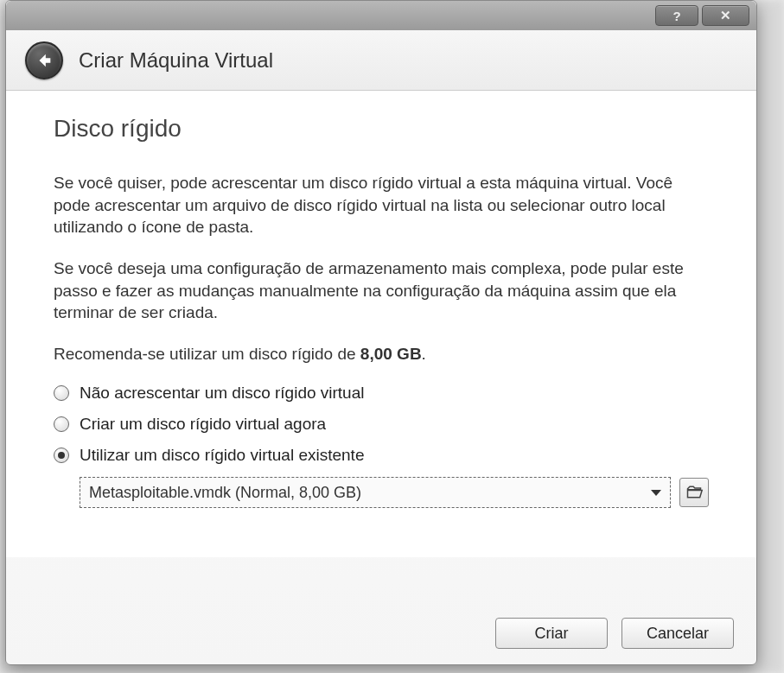  What do you see at coordinates (381, 354) in the screenshot?
I see `recommendation-text: Recomenda-se utilizar um disco rígido de…` at bounding box center [381, 354].